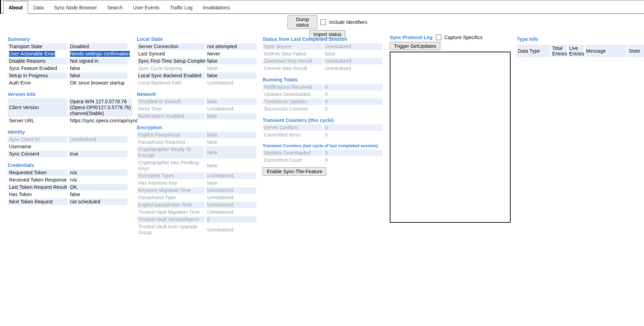 This screenshot has height=326, width=644. What do you see at coordinates (170, 76) in the screenshot?
I see `row-label: Local Sync Backend Enabled` at bounding box center [170, 76].